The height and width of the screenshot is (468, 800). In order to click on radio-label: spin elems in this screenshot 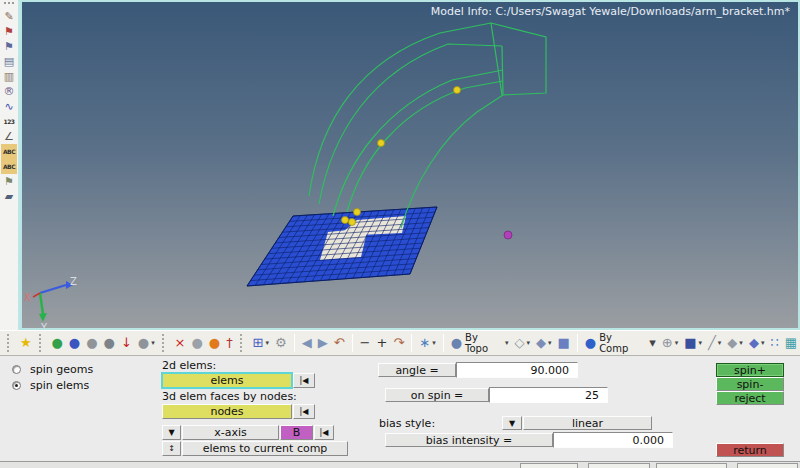, I will do `click(60, 386)`.